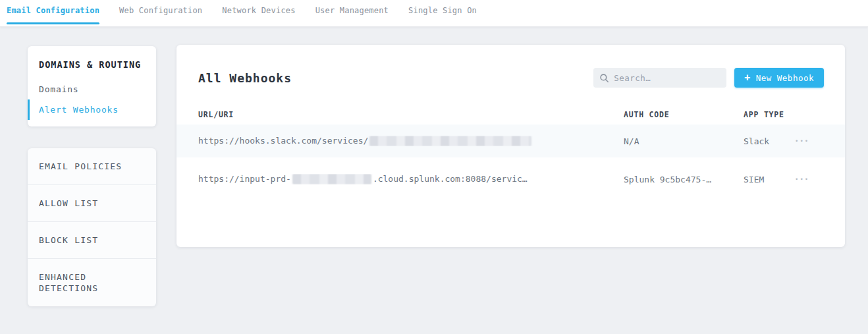  I want to click on auth-code-cell: Splunk 9c5bc475-…, so click(684, 179).